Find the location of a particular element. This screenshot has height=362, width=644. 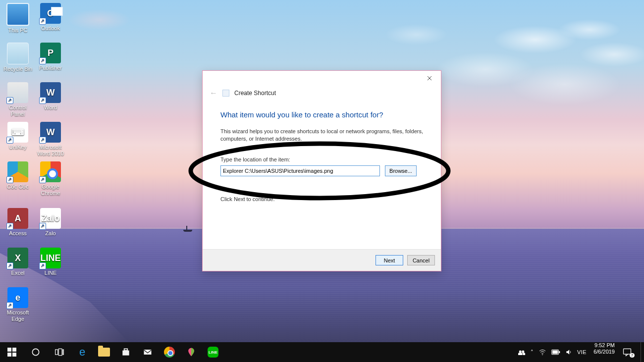

desktop-icon-word: W↗ Word is located at coordinates (51, 97).